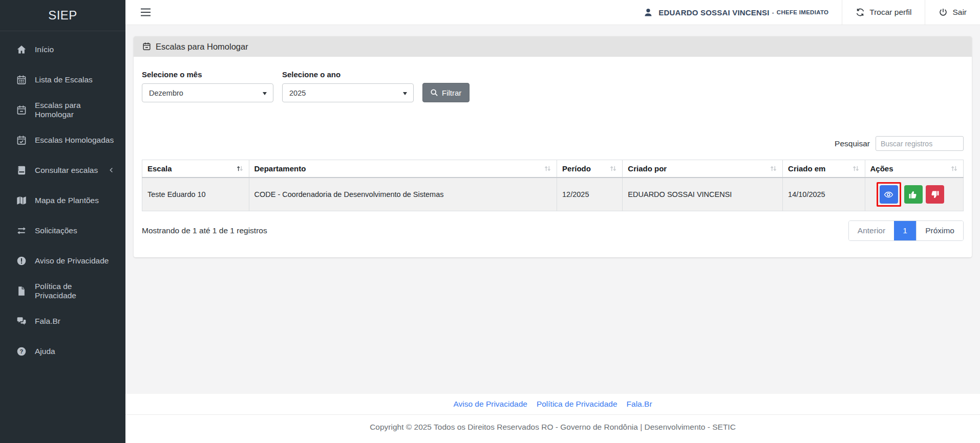 This screenshot has width=980, height=443. I want to click on cell-criado-em: 14/10/2025, so click(824, 194).